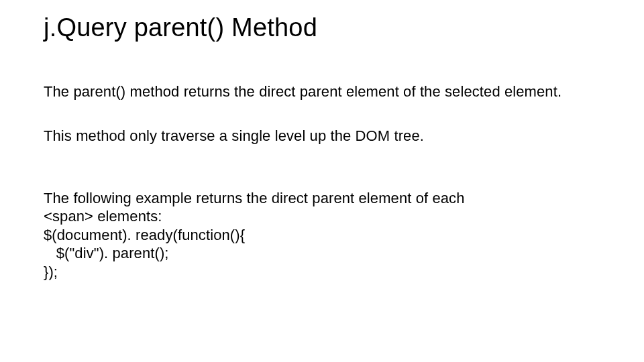 The image size is (644, 362). I want to click on page-title: j.Query parent() Method, so click(322, 28).